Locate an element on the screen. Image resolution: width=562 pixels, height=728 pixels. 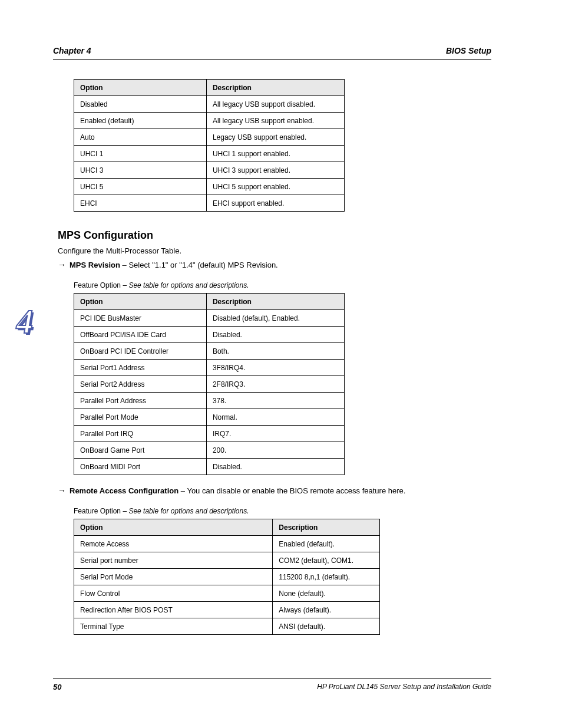
table-2: Option Description PCI IDE BusMasterDisa… is located at coordinates (209, 384).